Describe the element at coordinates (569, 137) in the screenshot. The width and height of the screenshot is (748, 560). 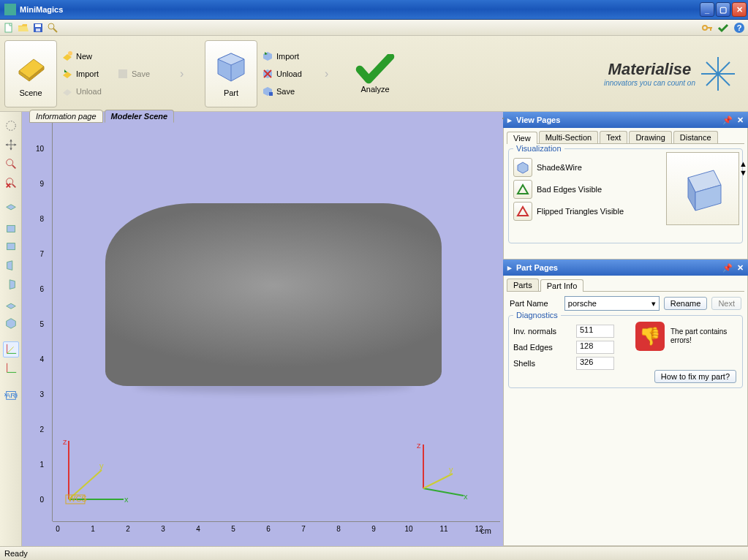
I see `tab-multi-section: Multi-Section` at that location.